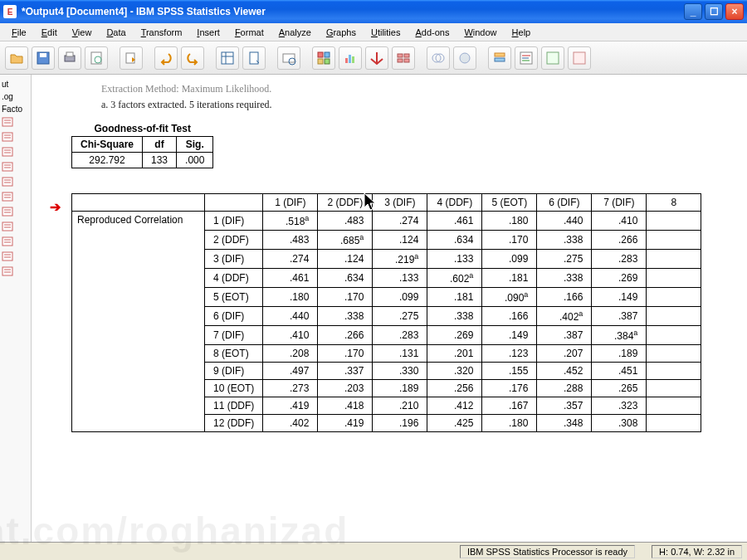 The width and height of the screenshot is (747, 560). Describe the element at coordinates (50, 32) in the screenshot. I see `menu-edit: Edit` at that location.